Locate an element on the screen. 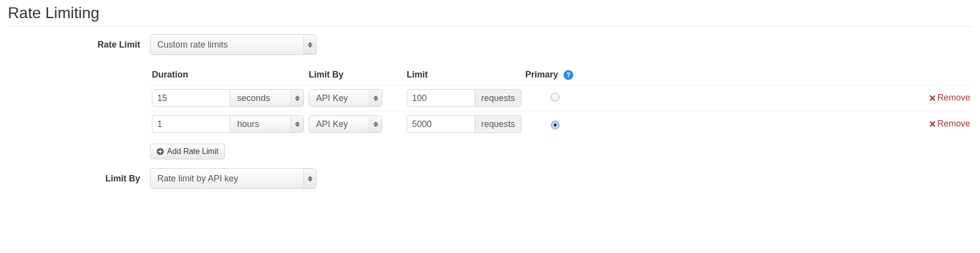 This screenshot has width=980, height=253. rate-limit-row: seconds API Key is located at coordinates (561, 98).